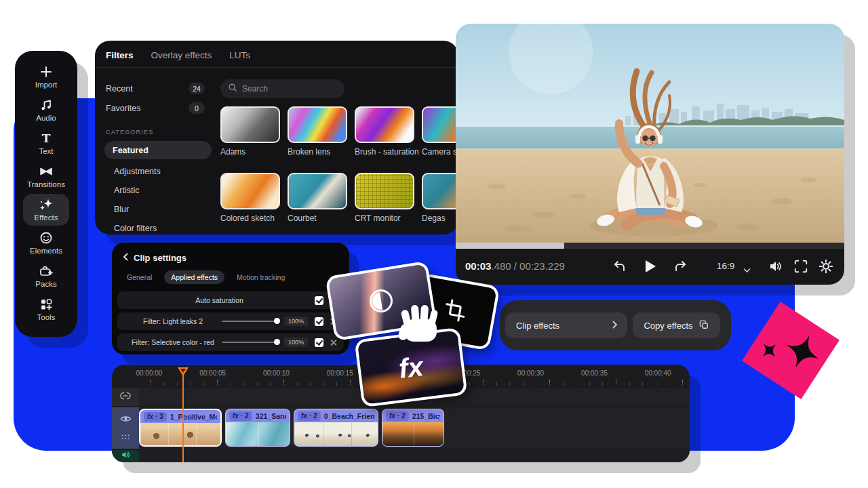 This screenshot has height=488, width=868. What do you see at coordinates (271, 416) in the screenshot?
I see `clip-name: 321_Sandy` at bounding box center [271, 416].